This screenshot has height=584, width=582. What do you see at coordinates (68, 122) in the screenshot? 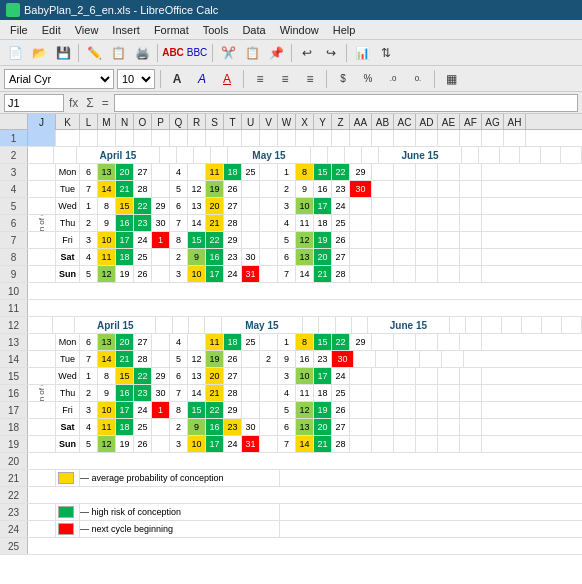
I see `col-k: K` at bounding box center [68, 122].